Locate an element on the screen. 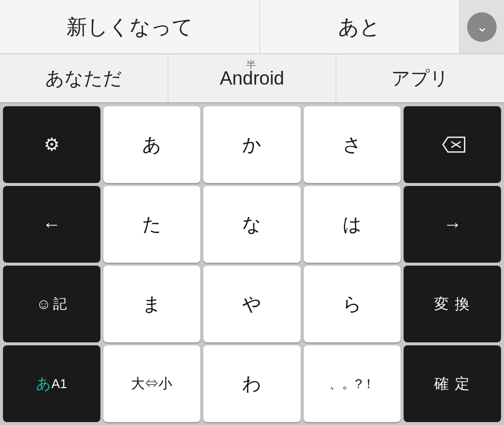  emoji-kigo-key: ☺ 記 is located at coordinates (52, 304).